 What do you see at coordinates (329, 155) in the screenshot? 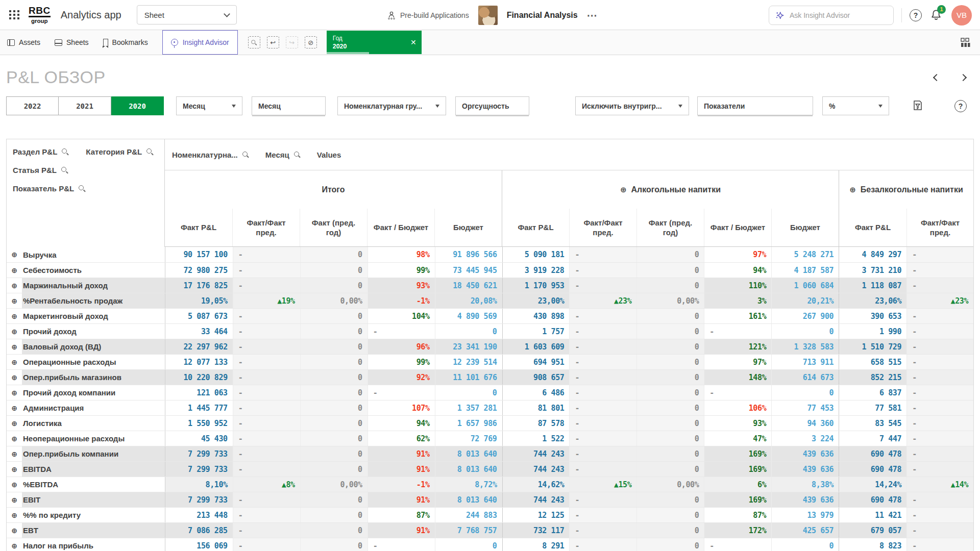
I see `column-dim-values: Values` at bounding box center [329, 155].